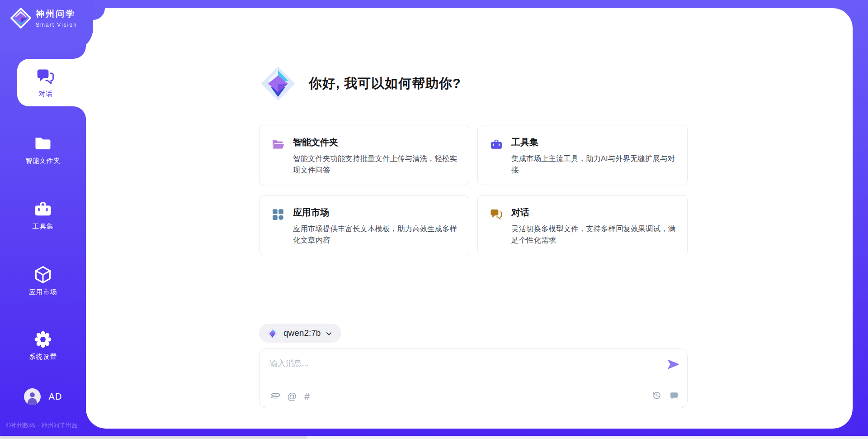 The width and height of the screenshot is (868, 439). I want to click on card-description: 应用市场提供丰富长文本模板，助力高效生成多样化文章内容, so click(375, 234).